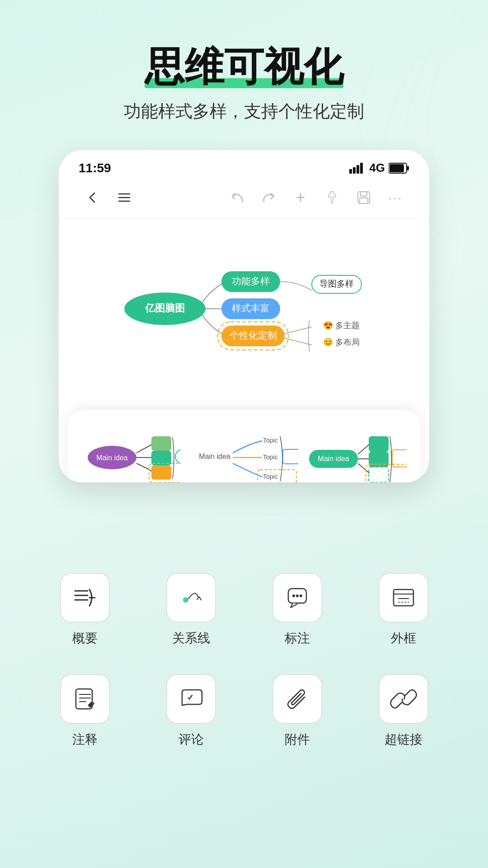 Image resolution: width=488 pixels, height=868 pixels. What do you see at coordinates (85, 610) in the screenshot?
I see `feature-summary: 概要` at bounding box center [85, 610].